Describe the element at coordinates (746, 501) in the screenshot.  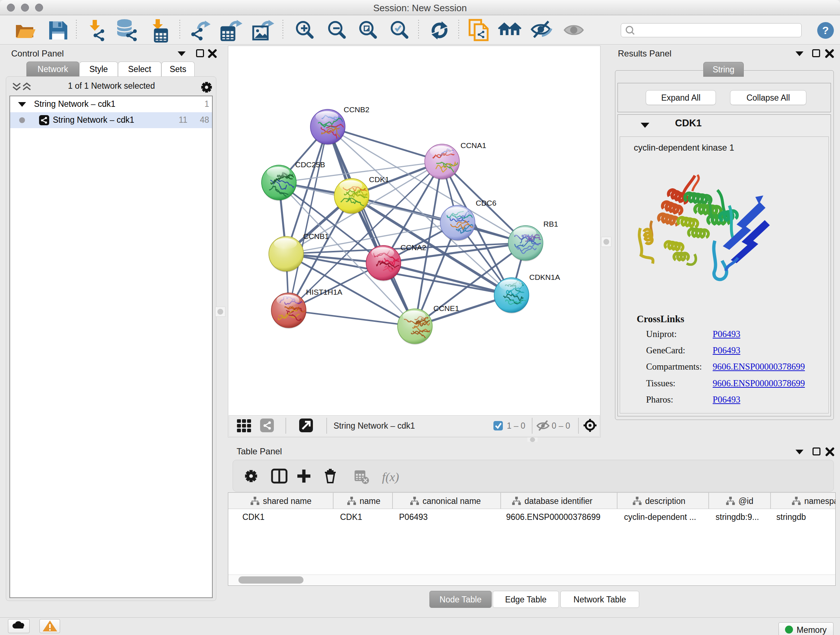
I see `svg-text: @id` at that location.